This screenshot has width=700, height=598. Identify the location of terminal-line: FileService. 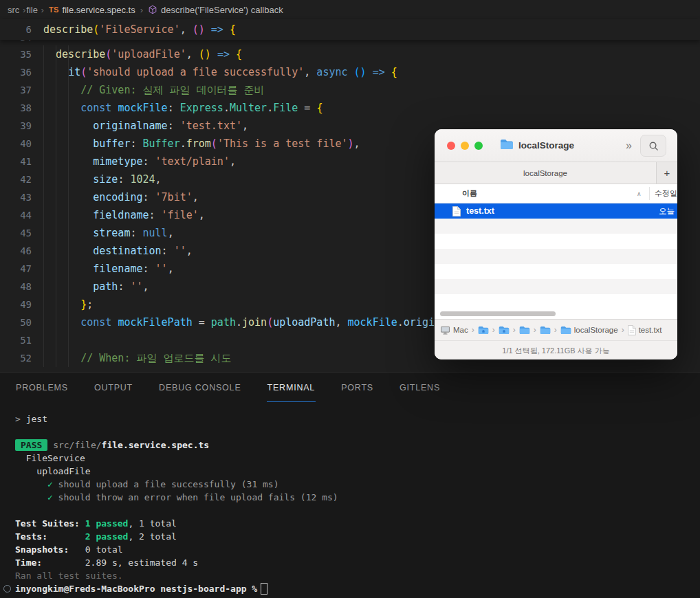
(358, 458).